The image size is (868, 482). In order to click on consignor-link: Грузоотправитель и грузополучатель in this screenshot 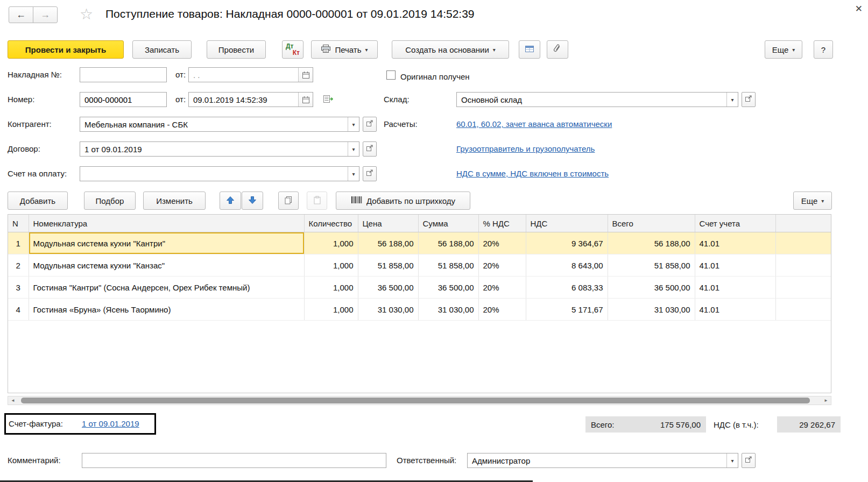, I will do `click(525, 149)`.